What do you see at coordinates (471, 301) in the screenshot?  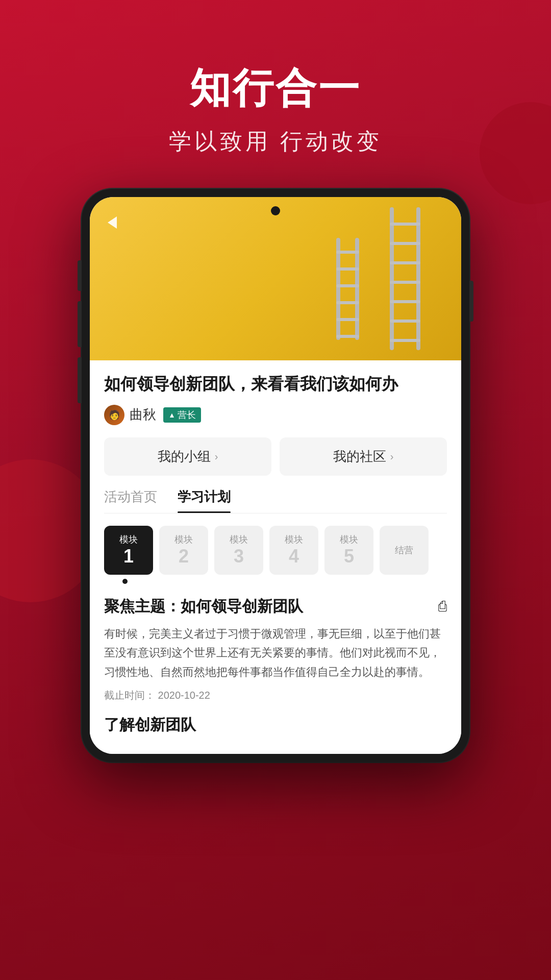 I see `power-button` at bounding box center [471, 301].